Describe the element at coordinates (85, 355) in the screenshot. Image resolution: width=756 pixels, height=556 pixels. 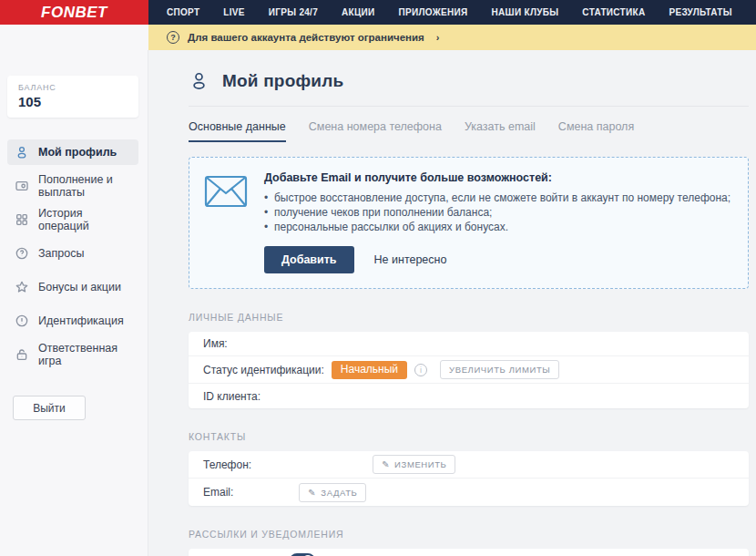
I see `sidebar-item-label: Ответственная игра` at that location.